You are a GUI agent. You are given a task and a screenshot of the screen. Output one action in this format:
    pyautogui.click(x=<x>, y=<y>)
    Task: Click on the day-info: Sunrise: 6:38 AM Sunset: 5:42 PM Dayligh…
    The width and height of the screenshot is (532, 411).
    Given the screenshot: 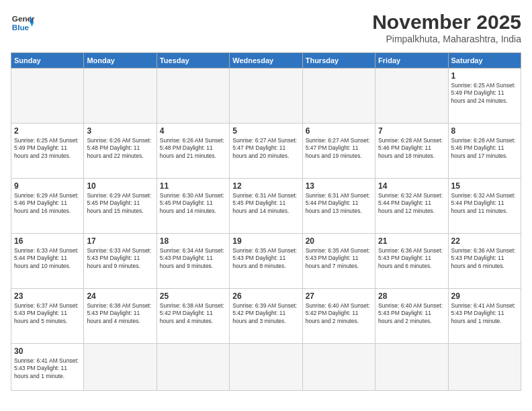 What is the action you would take?
    pyautogui.click(x=193, y=314)
    